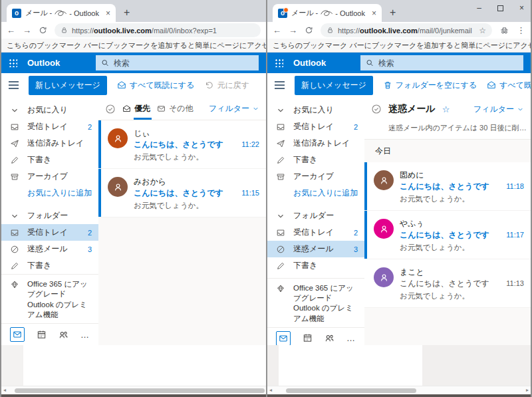  What do you see at coordinates (399, 31) in the screenshot?
I see `browser-toolbar: ← → https://outlook.live.com/mail/0/junk…` at bounding box center [399, 31].